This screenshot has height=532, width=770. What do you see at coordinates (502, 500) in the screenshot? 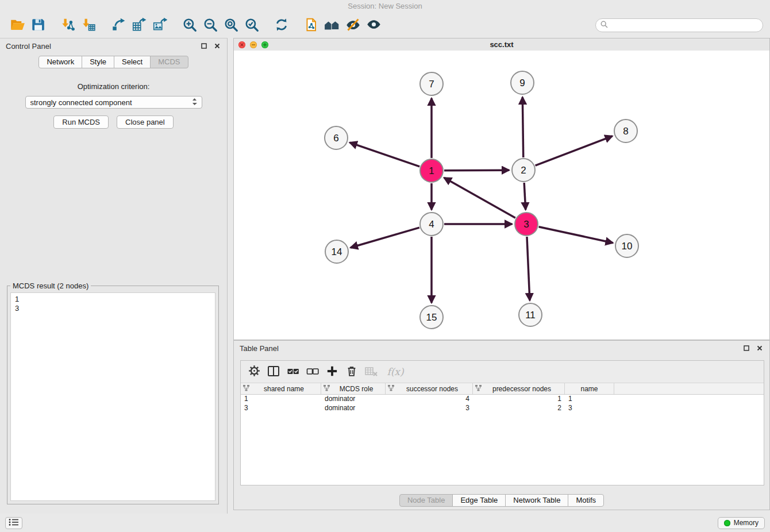
I see `table-panel-tabs: Node Table Edge Table Network Table Moti…` at bounding box center [502, 500].